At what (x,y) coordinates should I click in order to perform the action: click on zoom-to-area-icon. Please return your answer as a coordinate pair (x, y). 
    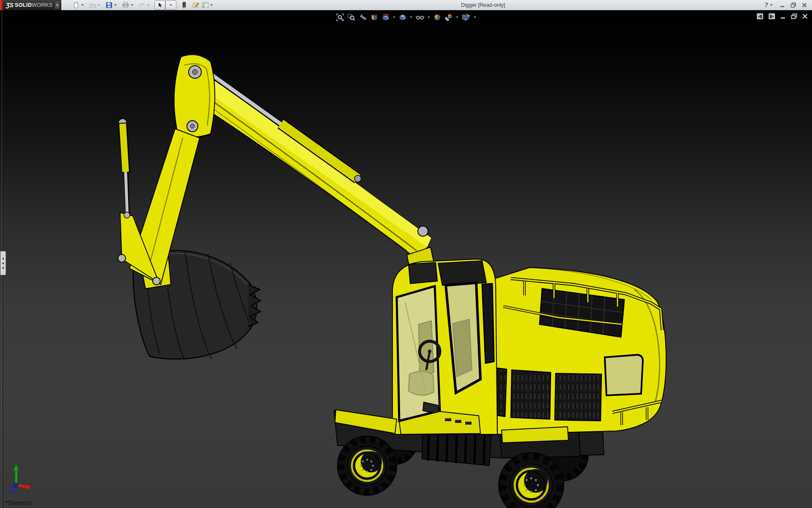
    Looking at the image, I should click on (351, 17).